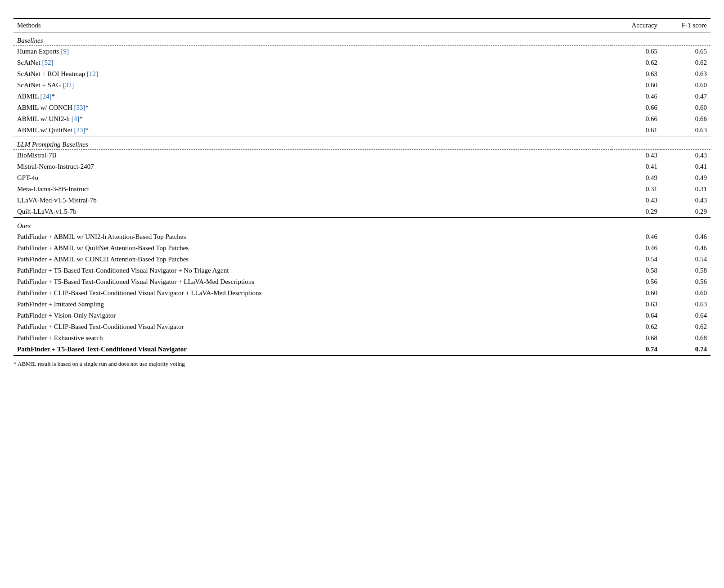 The height and width of the screenshot is (588, 724). I want to click on table-row: GPT-4o0.490.49, so click(362, 178).